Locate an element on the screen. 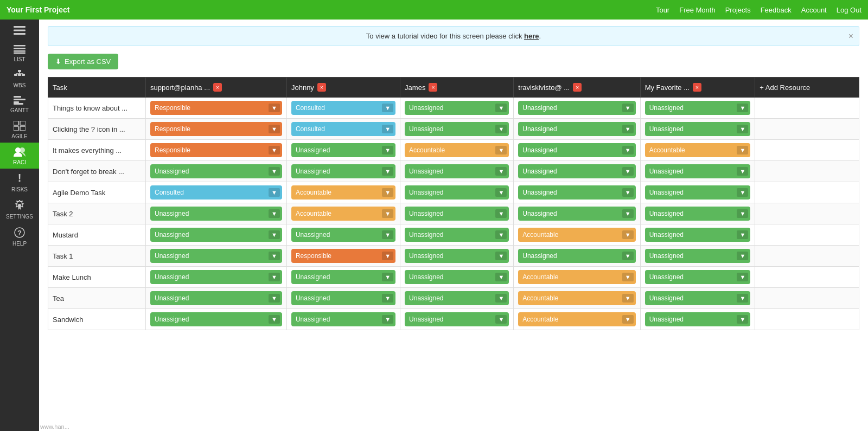 The width and height of the screenshot is (868, 431). remove-col-col4: × is located at coordinates (577, 87).